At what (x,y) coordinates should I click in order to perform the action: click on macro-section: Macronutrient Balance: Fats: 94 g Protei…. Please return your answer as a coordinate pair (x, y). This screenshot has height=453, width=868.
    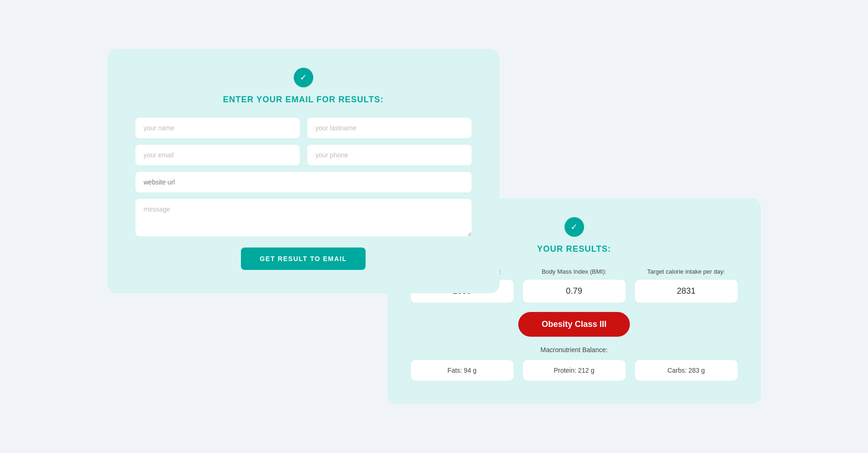
    Looking at the image, I should click on (574, 363).